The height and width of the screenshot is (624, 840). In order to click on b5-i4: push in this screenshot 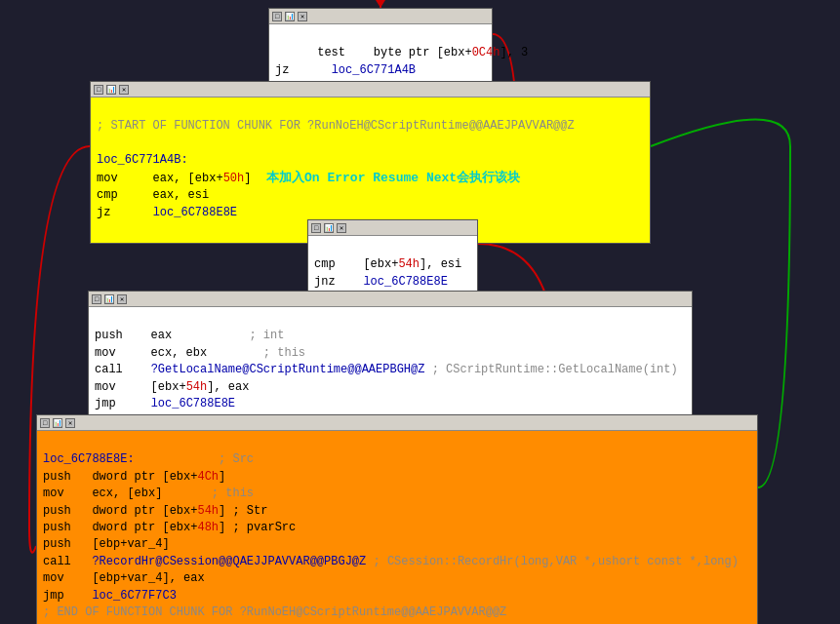, I will do `click(57, 527)`.